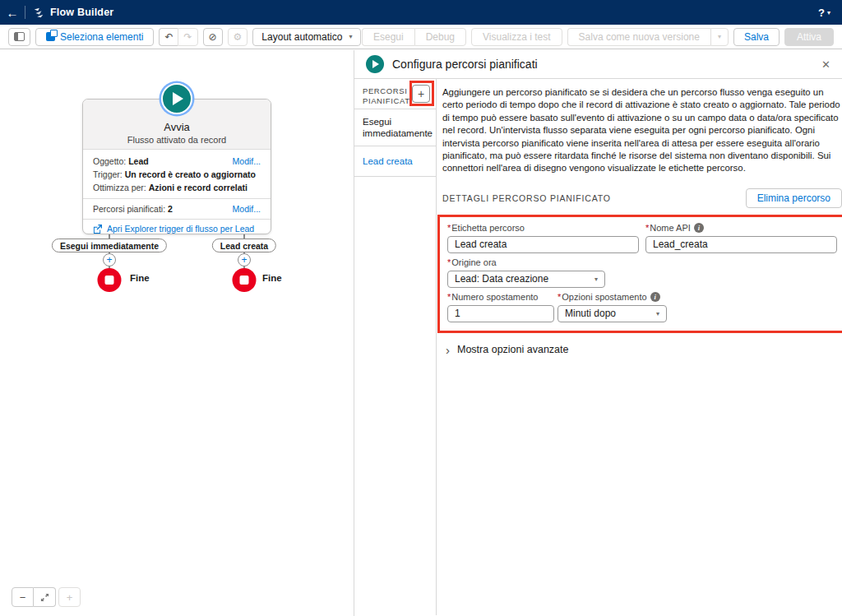 The width and height of the screenshot is (842, 616). I want to click on help-menu: ? ▾, so click(824, 12).